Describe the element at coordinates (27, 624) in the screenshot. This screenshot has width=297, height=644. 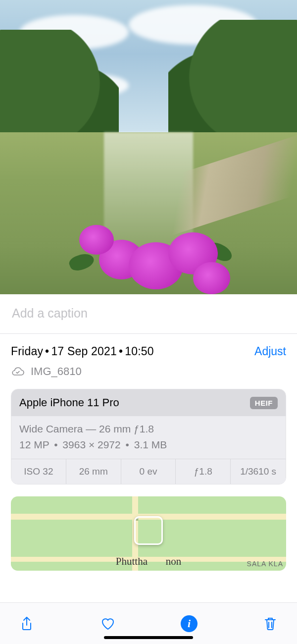
I see `share-button` at that location.